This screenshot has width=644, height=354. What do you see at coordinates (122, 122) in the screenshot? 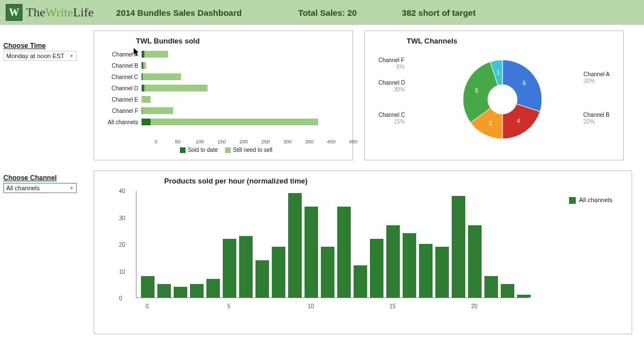
I see `bar-category-label: All channels` at bounding box center [122, 122].